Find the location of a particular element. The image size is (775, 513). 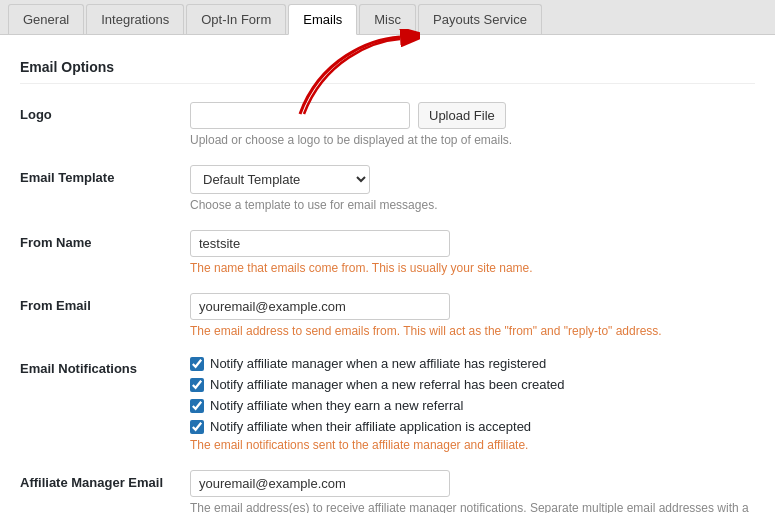

notification-item-1: Notify affiliate manager when a new affi… is located at coordinates (472, 364).